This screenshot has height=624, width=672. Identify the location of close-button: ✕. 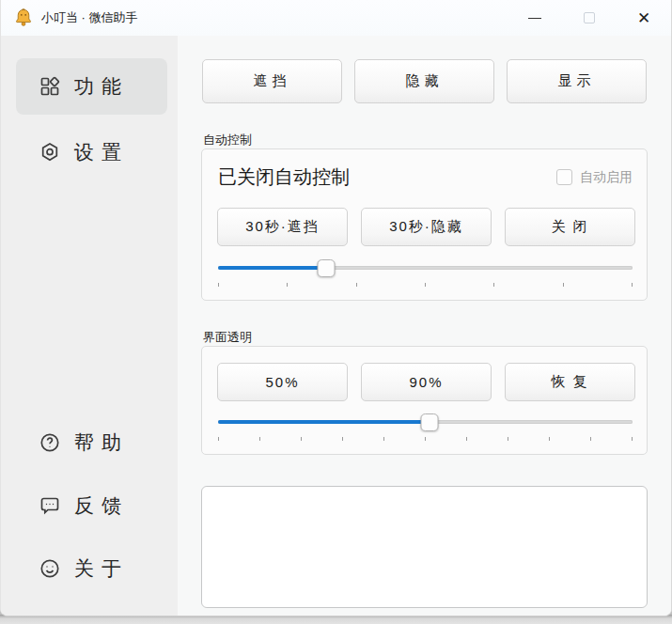
(644, 18).